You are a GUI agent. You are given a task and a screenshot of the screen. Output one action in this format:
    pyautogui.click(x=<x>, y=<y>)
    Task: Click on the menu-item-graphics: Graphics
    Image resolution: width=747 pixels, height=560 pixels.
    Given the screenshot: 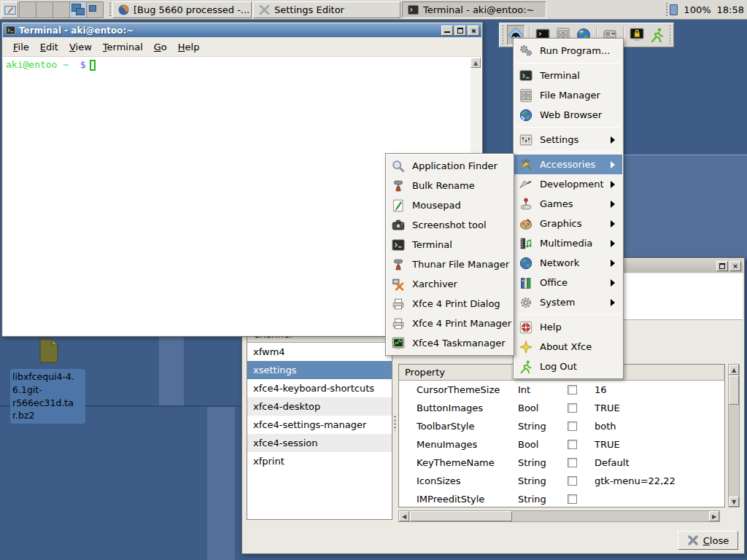 What is the action you would take?
    pyautogui.click(x=568, y=223)
    